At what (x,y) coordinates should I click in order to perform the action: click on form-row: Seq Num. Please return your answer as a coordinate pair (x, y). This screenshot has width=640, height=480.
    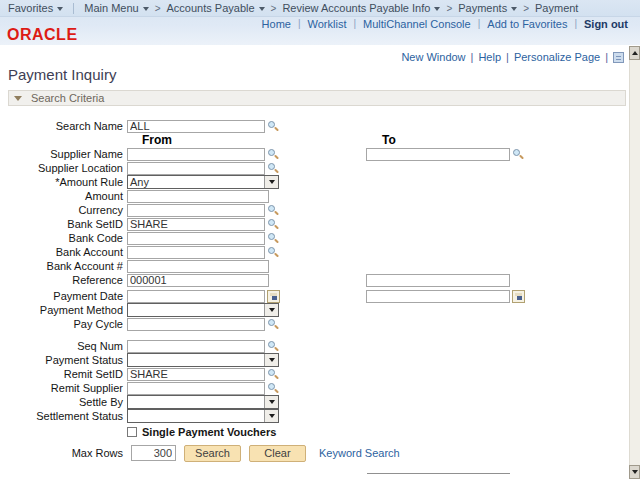
    Looking at the image, I should click on (314, 346).